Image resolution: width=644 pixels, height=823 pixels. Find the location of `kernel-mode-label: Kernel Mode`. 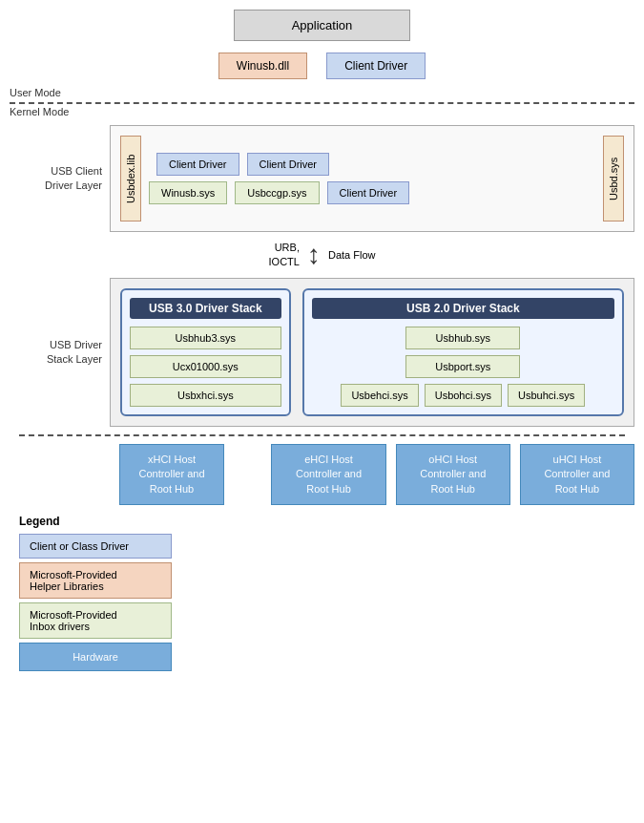

kernel-mode-label: Kernel Mode is located at coordinates (322, 112).